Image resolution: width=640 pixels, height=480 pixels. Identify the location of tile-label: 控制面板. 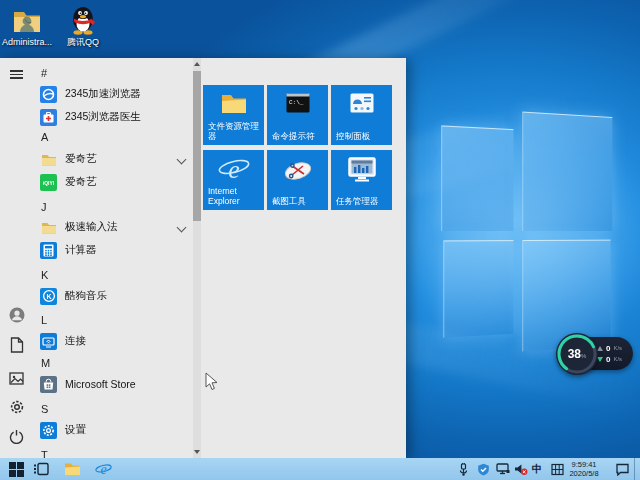
(362, 137).